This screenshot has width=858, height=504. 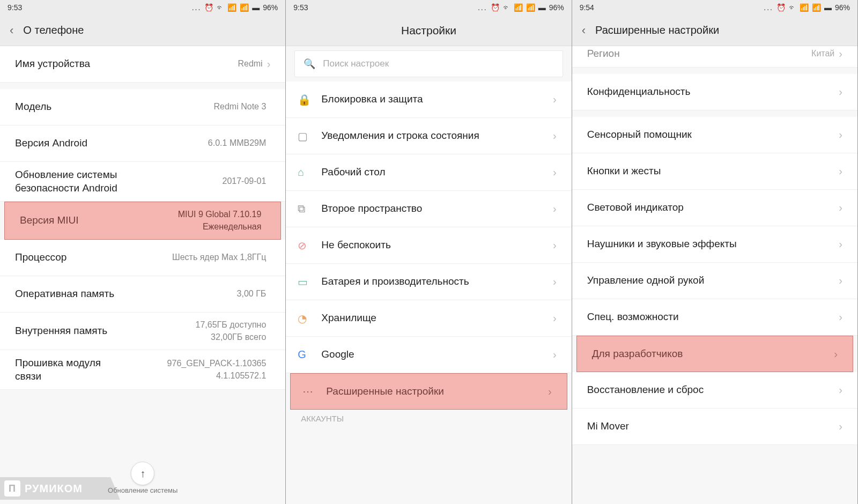 What do you see at coordinates (309, 355) in the screenshot?
I see `google-icon: G` at bounding box center [309, 355].